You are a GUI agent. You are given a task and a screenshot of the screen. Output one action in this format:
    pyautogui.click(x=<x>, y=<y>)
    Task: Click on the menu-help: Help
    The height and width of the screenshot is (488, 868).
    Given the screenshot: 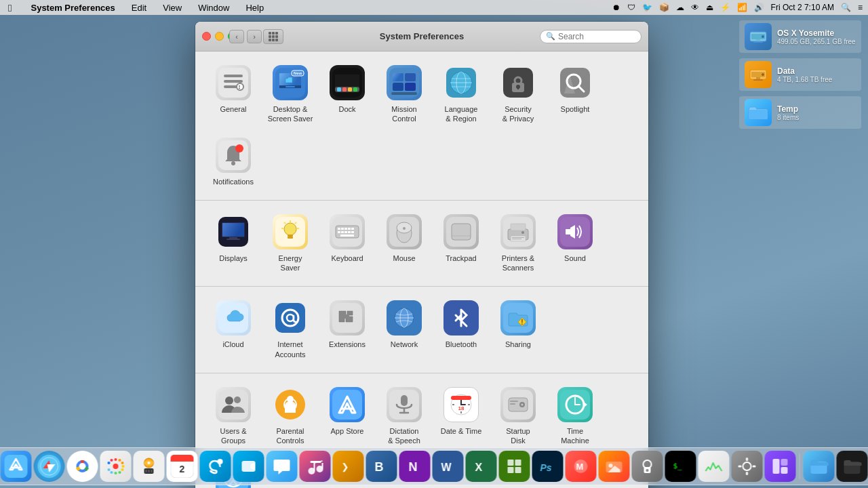 What is the action you would take?
    pyautogui.click(x=255, y=8)
    